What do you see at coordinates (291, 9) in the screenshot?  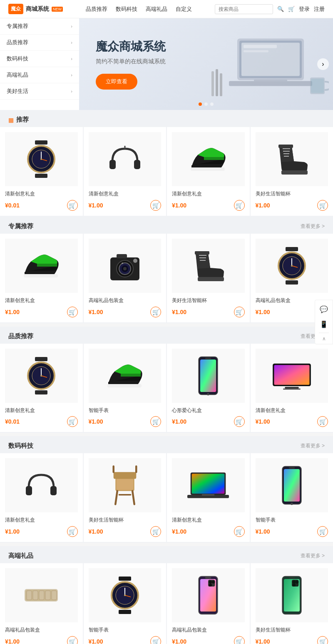 I see `cart-icon: 🛒` at bounding box center [291, 9].